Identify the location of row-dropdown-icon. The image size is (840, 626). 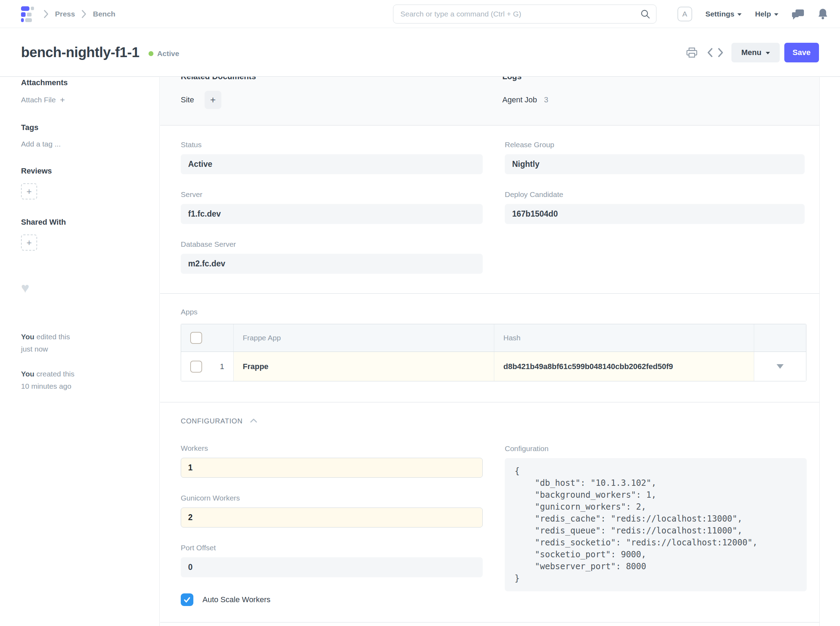
(780, 366).